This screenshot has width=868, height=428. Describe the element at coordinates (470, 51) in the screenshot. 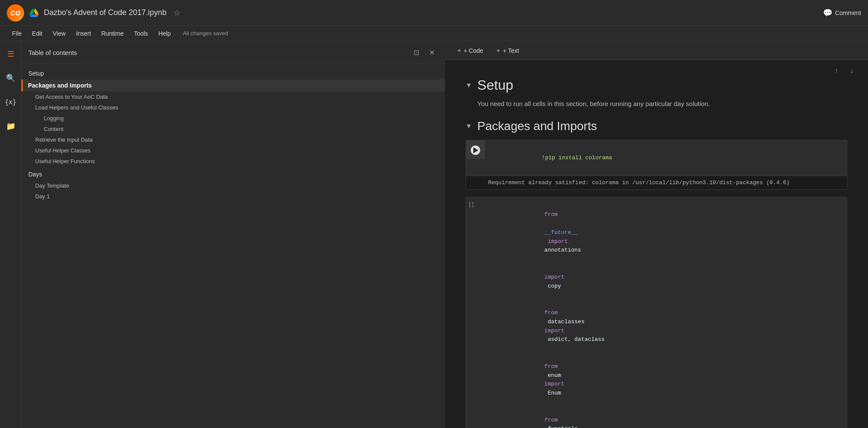

I see `add-code-btn: ＋ + Code` at that location.